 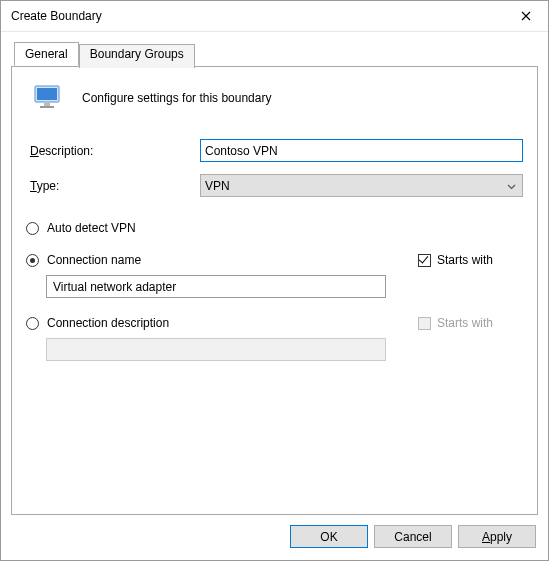 What do you see at coordinates (456, 260) in the screenshot?
I see `connection-name-starts-with-group: Starts with` at bounding box center [456, 260].